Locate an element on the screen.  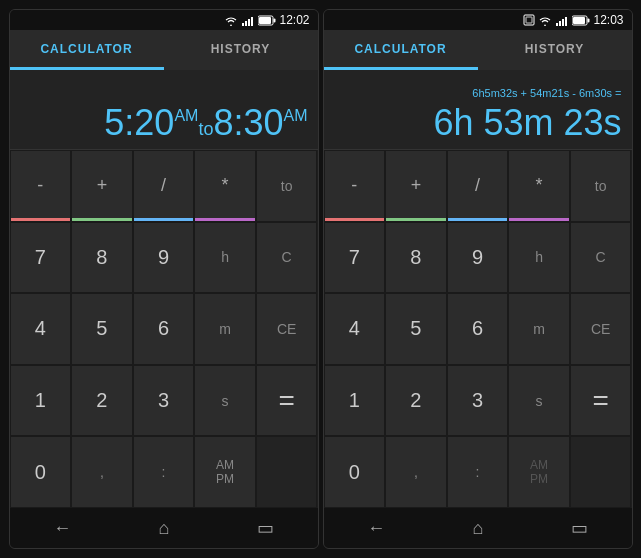
key-mul-2: * is located at coordinates (539, 186).